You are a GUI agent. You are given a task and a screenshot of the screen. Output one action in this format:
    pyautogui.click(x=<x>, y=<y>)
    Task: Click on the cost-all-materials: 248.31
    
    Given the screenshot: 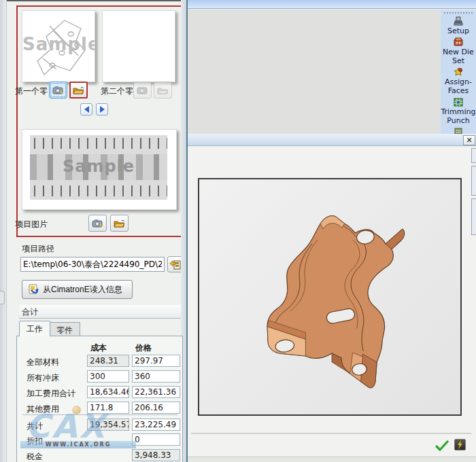 What is the action you would take?
    pyautogui.click(x=108, y=361)
    